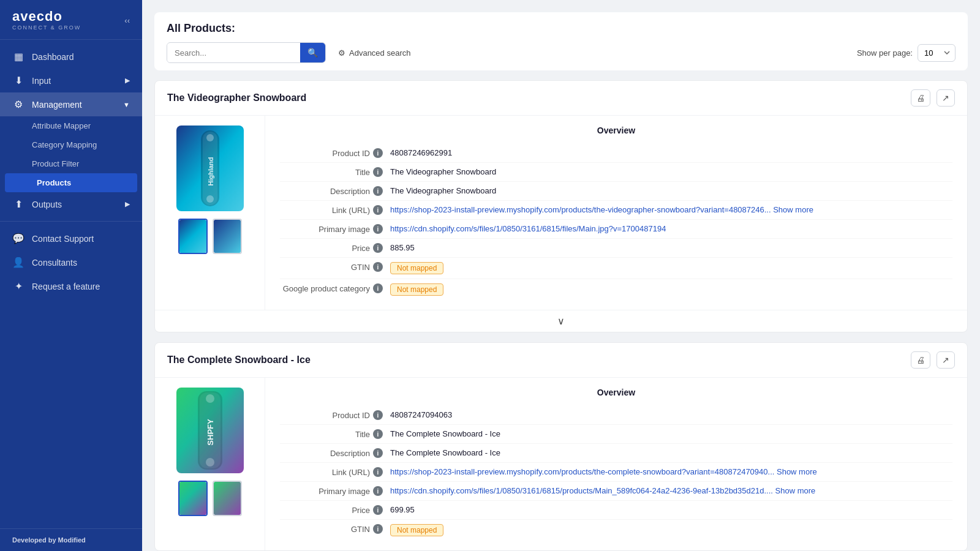  What do you see at coordinates (36, 540) in the screenshot?
I see `footer-text: Developed by` at bounding box center [36, 540].